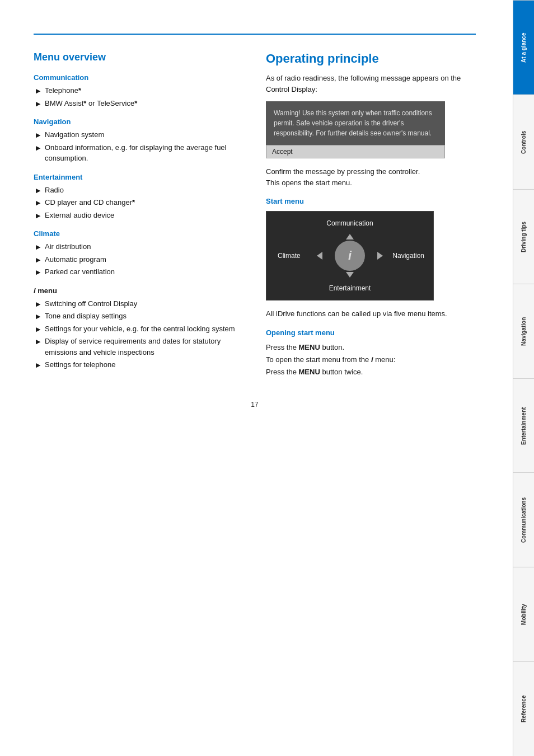 Image resolution: width=534 pixels, height=756 pixels. Describe the element at coordinates (524, 331) in the screenshot. I see `sidebar-tab-navigation: Navigation` at that location.